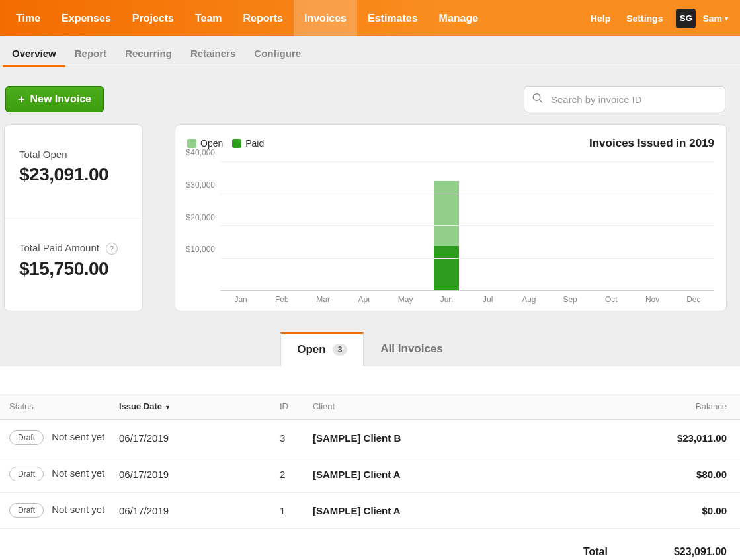 The image size is (740, 560). I want to click on tab-overview: Overview, so click(34, 53).